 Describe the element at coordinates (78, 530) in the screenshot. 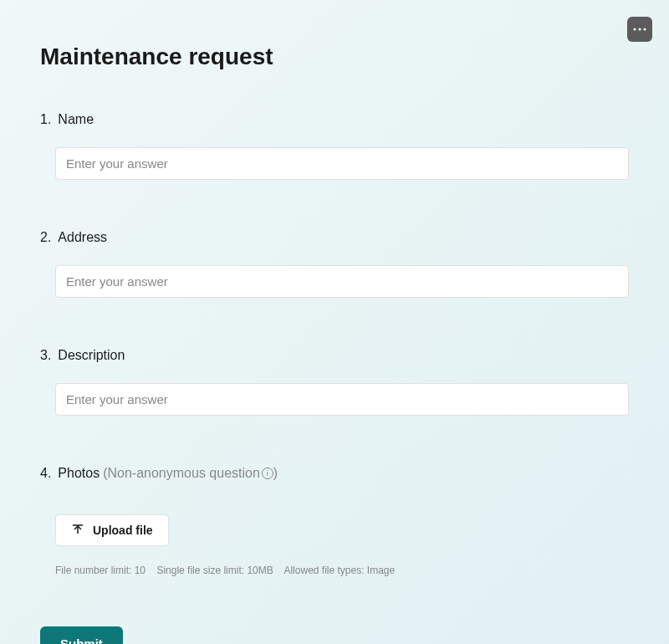

I see `upload-icon` at that location.